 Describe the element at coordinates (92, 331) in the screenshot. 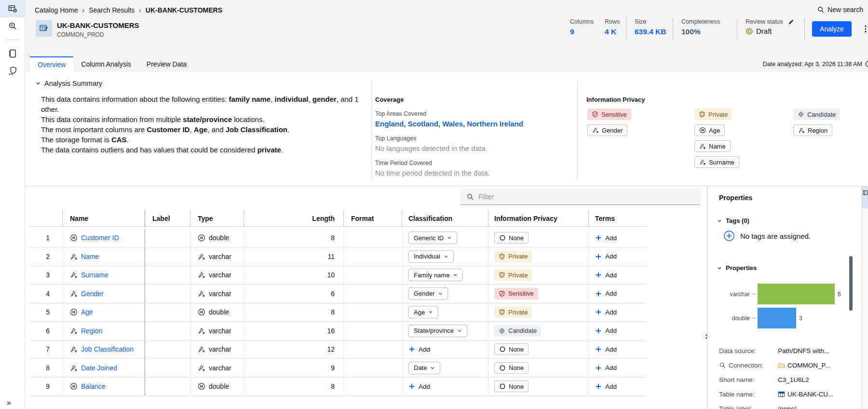

I see `column-name-link: Region` at that location.